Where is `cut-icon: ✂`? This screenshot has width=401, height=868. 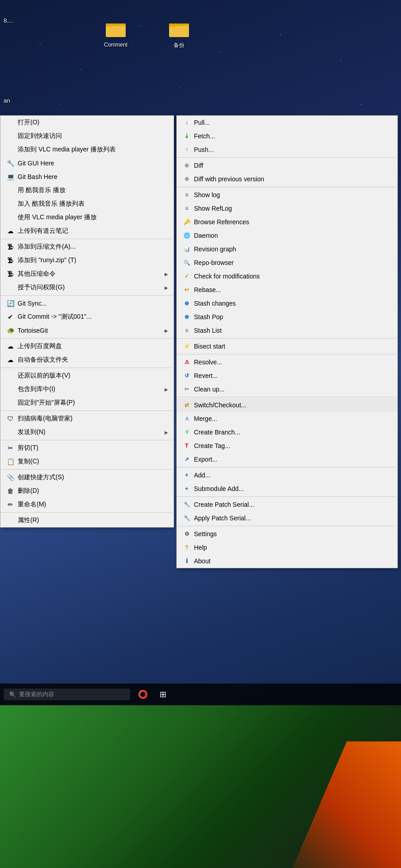
cut-icon: ✂ is located at coordinates (10, 448).